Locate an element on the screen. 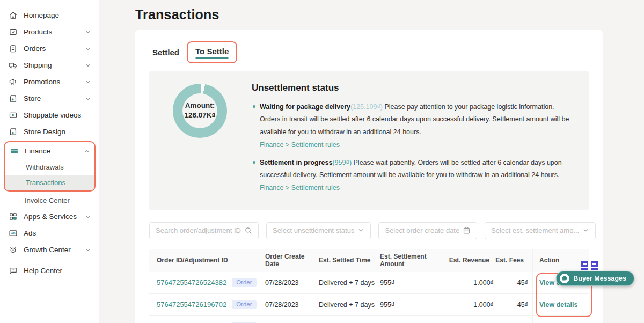 The height and width of the screenshot is (323, 644). svg-text: AD is located at coordinates (13, 233).